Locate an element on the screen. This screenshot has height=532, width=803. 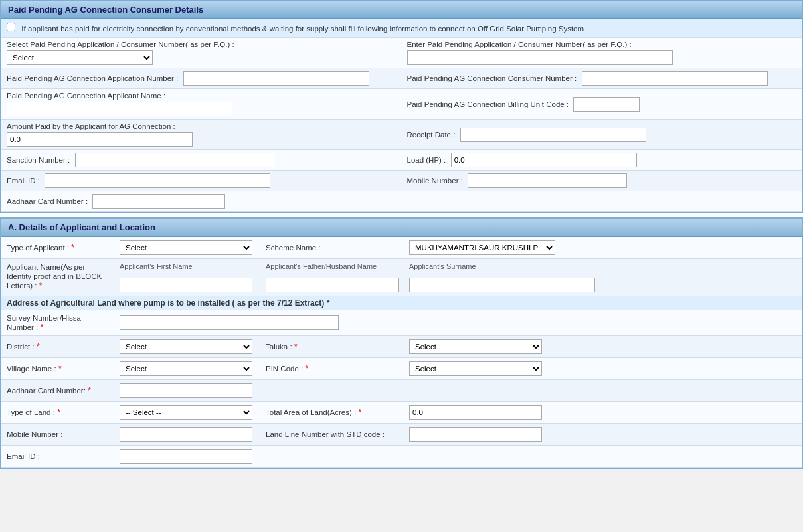
type-of-land-dropdown: -- Select -- is located at coordinates (186, 412).